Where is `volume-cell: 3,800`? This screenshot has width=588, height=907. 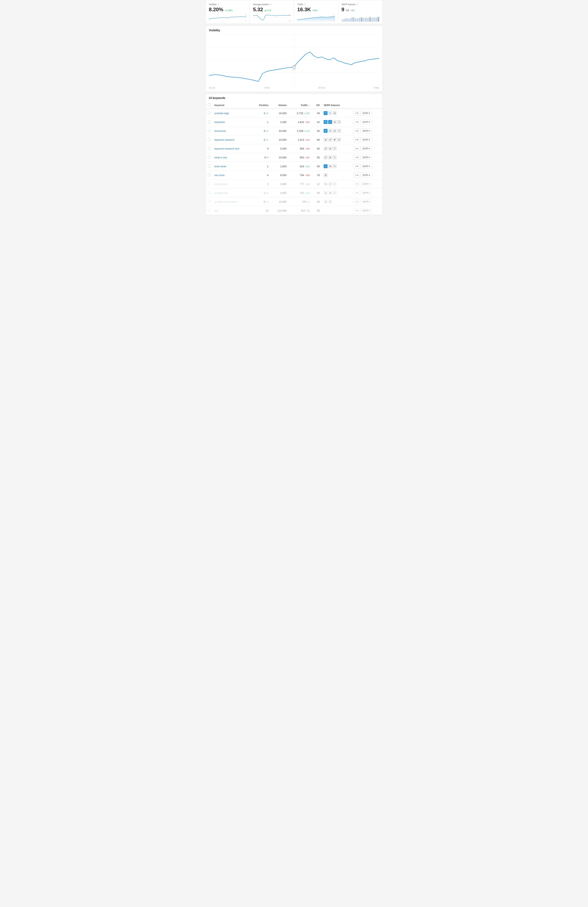
volume-cell: 3,800 is located at coordinates (280, 184).